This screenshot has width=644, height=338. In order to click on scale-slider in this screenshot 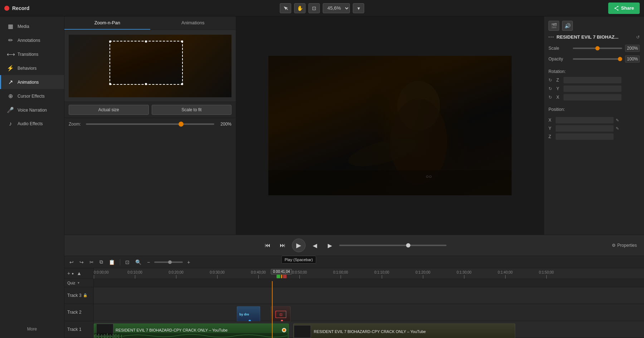, I will do `click(597, 48)`.